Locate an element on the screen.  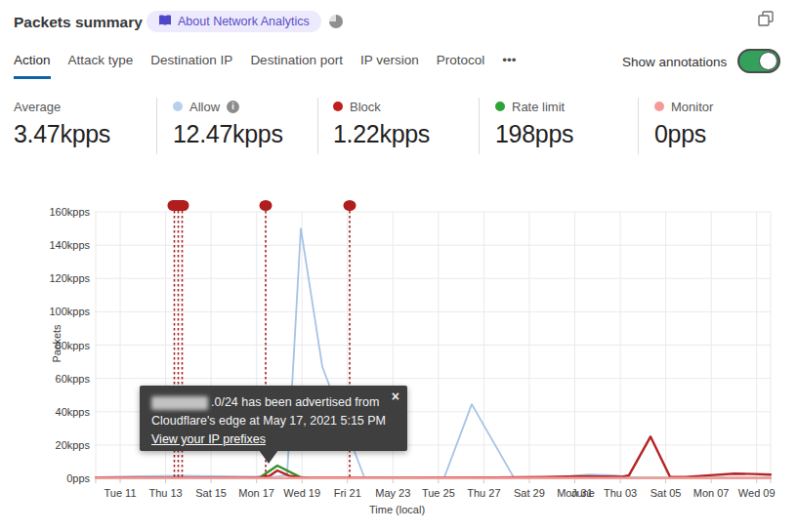
stat-monitor: Monitor 0pps is located at coordinates (684, 123).